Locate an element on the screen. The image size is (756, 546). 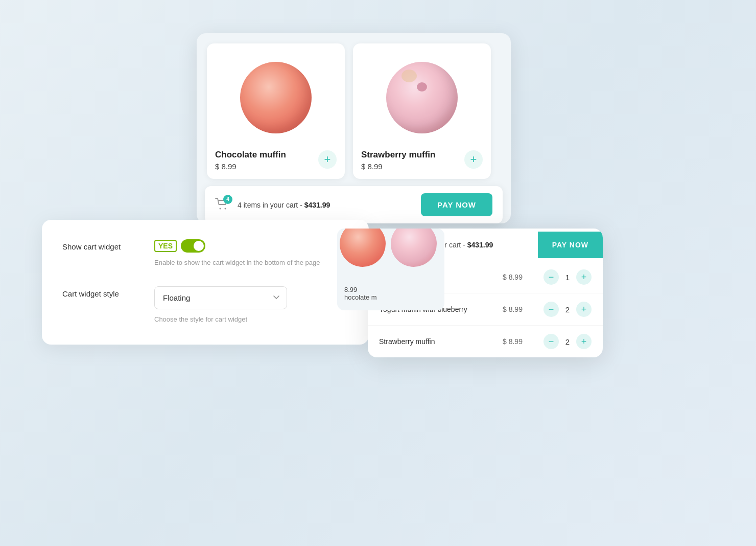
product-image-strawberry is located at coordinates (422, 98).